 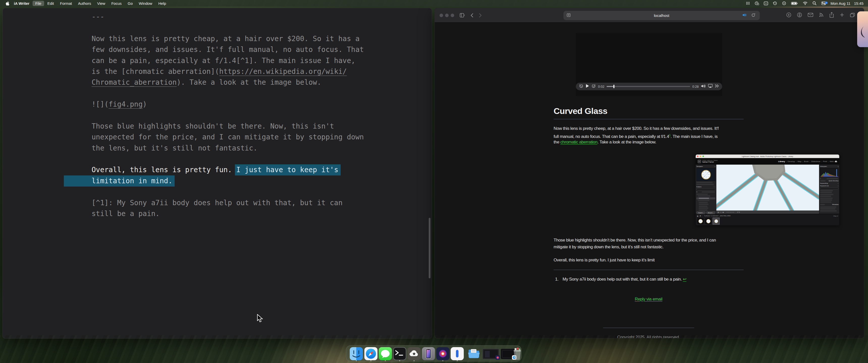 What do you see at coordinates (385, 354) in the screenshot?
I see `dock-messages-icon` at bounding box center [385, 354].